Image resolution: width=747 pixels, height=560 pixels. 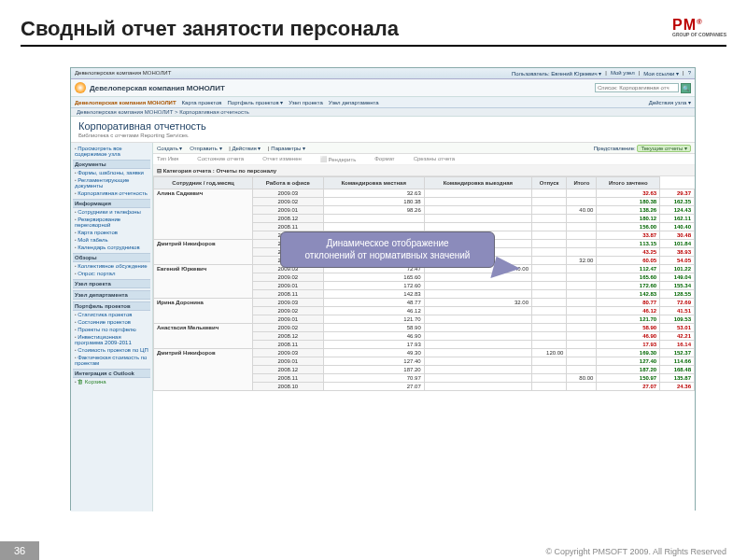 What do you see at coordinates (628, 245) in the screenshot?
I see `total-cell: 113.15` at bounding box center [628, 245].